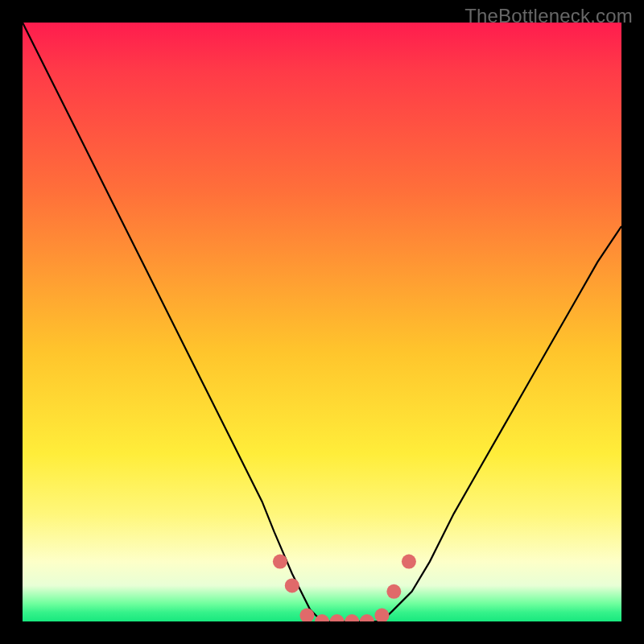 This screenshot has height=644, width=644. Describe the element at coordinates (549, 16) in the screenshot. I see `watermark-text: TheBottleneck.com` at that location.